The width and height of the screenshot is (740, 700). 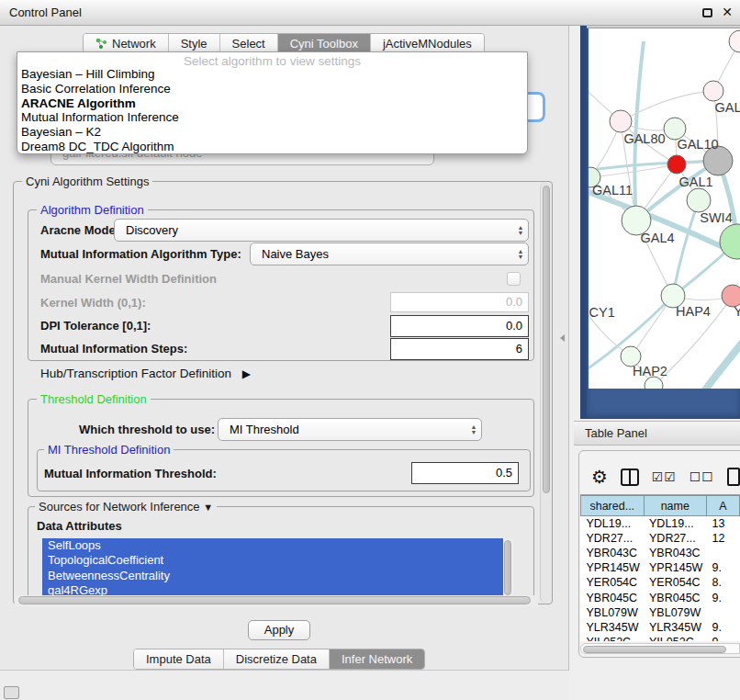 I want to click on deselect-all-icon: ☐☐, so click(x=701, y=477).